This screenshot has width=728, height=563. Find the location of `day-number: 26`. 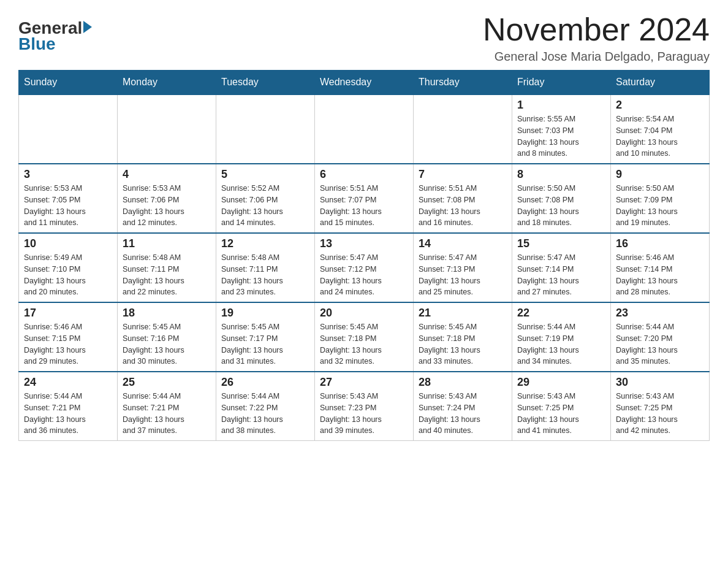

day-number: 26 is located at coordinates (265, 383).